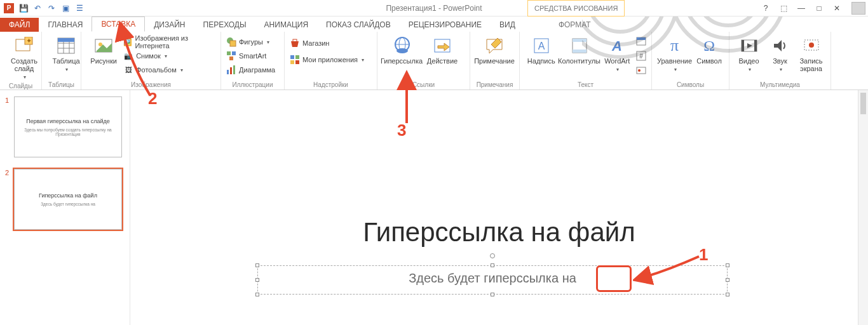  What do you see at coordinates (358, 25) in the screenshot?
I see `tab-slideshow: ПОКАЗ СЛАЙДОВ` at bounding box center [358, 25].